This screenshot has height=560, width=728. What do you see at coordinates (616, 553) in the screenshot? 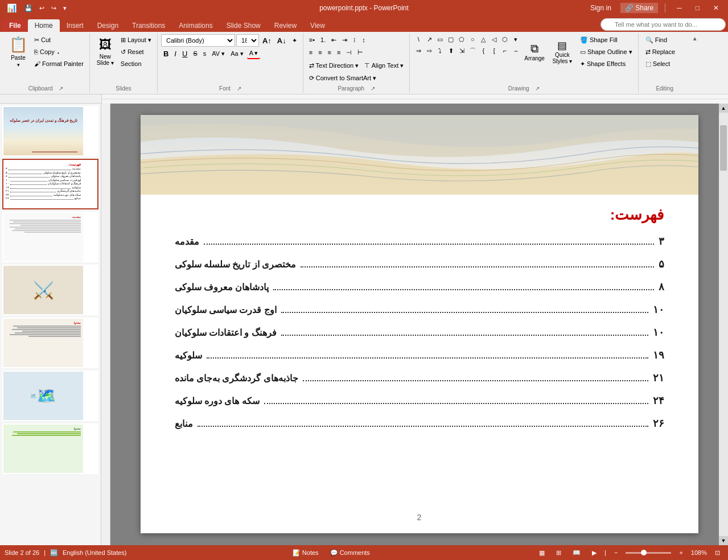
I see `zoom-out-button: −` at bounding box center [616, 553].